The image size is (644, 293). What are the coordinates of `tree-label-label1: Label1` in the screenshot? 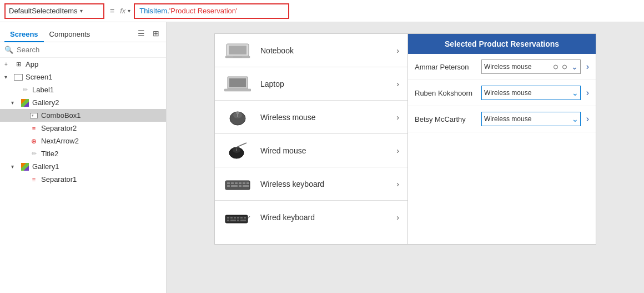 It's located at (43, 90).